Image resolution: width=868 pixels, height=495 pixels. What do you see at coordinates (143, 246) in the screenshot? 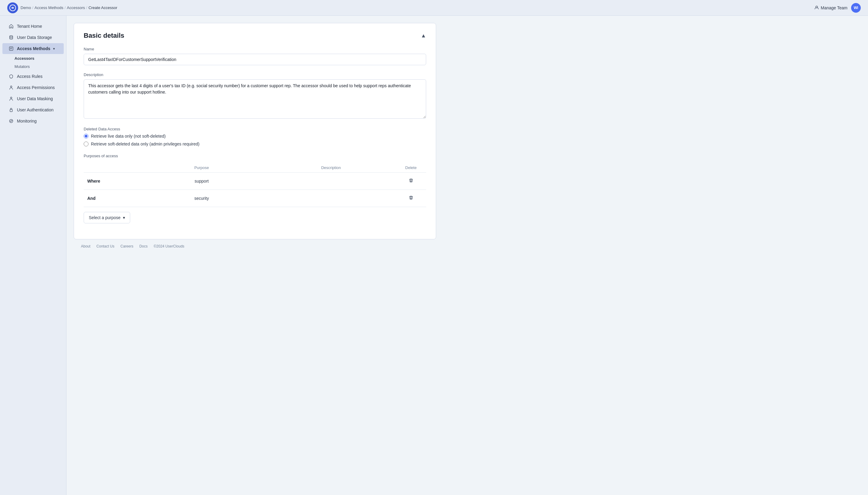
I see `footer-docs: Docs` at bounding box center [143, 246].